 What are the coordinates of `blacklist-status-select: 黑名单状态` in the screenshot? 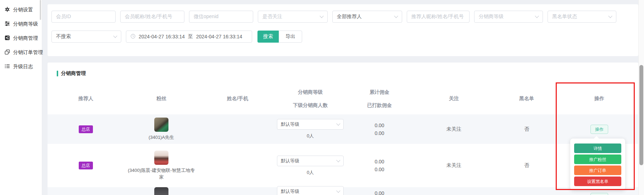 It's located at (582, 17).